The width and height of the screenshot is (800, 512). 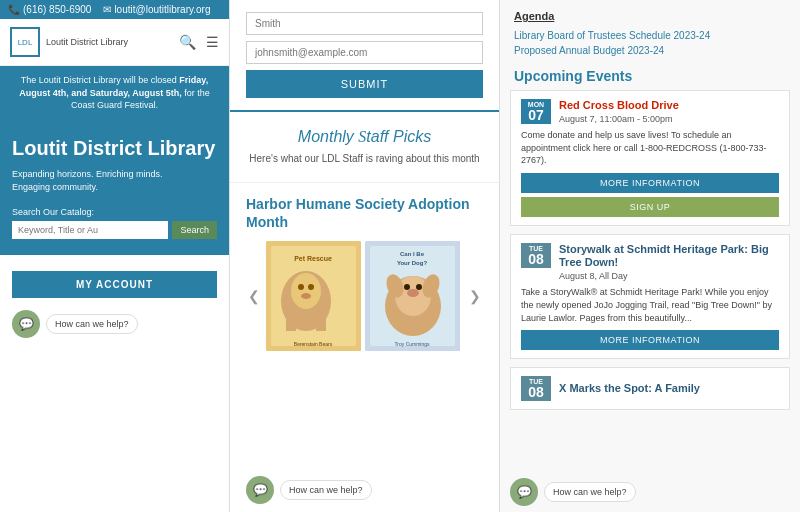 What do you see at coordinates (364, 52) in the screenshot?
I see `email-input` at bounding box center [364, 52].